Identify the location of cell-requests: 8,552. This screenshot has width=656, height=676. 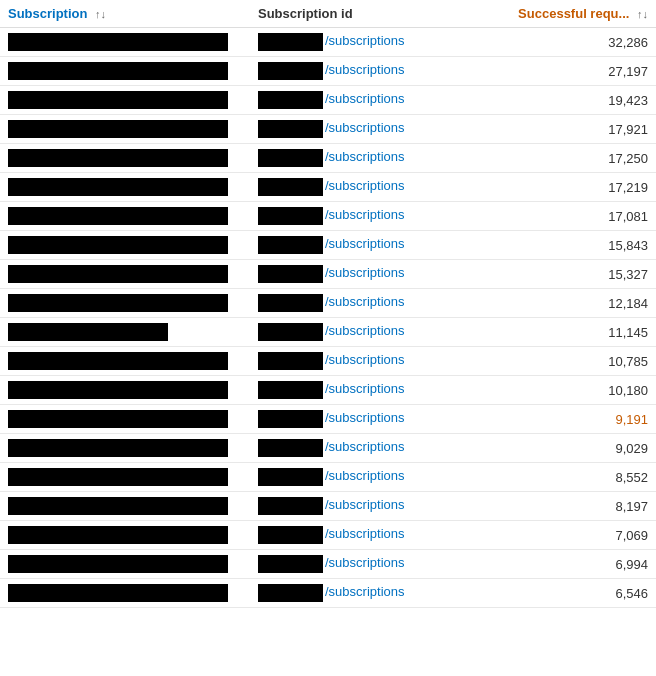
(553, 478).